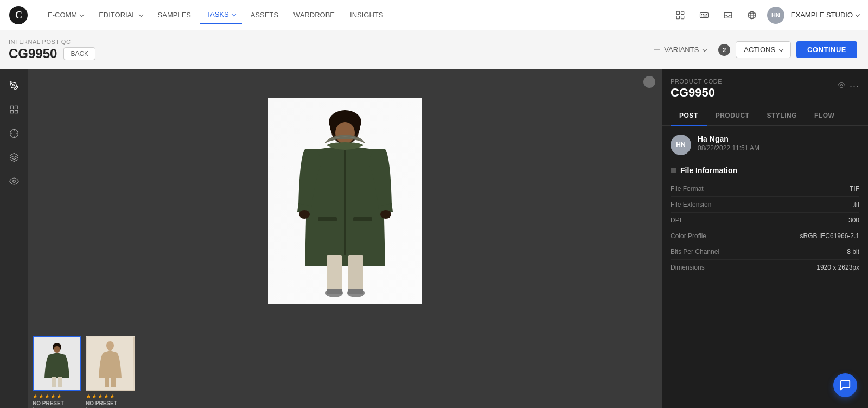 The width and height of the screenshot is (868, 408). What do you see at coordinates (33, 54) in the screenshot?
I see `subheader-title: CG9950` at bounding box center [33, 54].